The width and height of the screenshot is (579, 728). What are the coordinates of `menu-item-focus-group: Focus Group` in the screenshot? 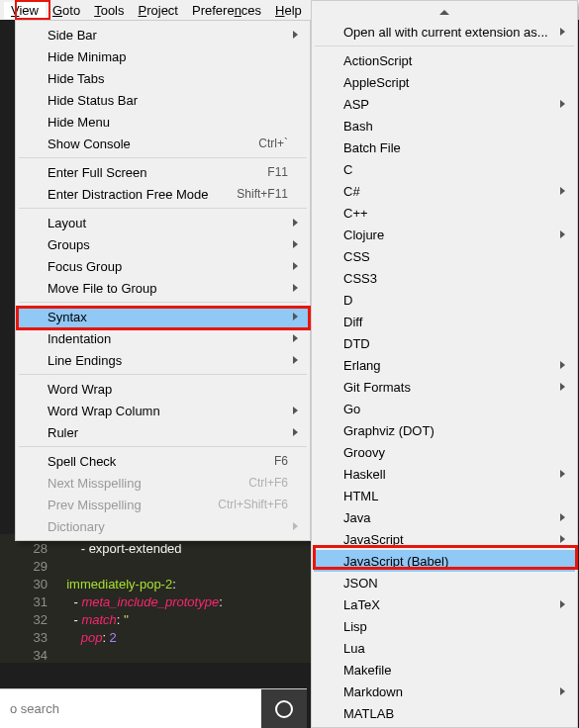 It's located at (162, 266).